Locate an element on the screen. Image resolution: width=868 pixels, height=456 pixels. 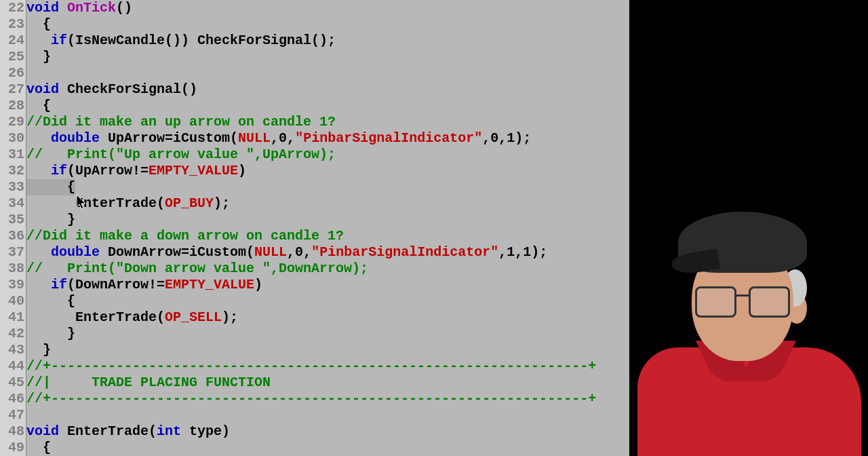
code-line: 32 if(UpArrow!=EMPTY_VALUE) is located at coordinates (315, 171).